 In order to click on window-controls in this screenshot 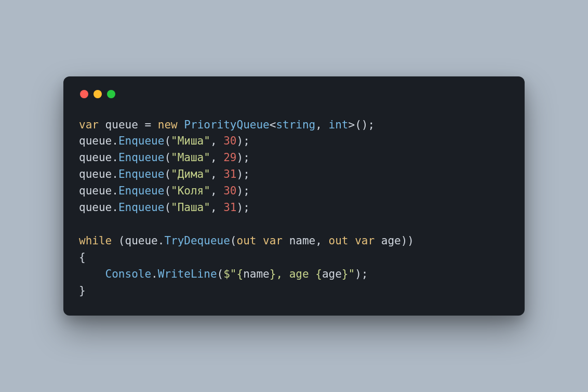, I will do `click(295, 94)`.